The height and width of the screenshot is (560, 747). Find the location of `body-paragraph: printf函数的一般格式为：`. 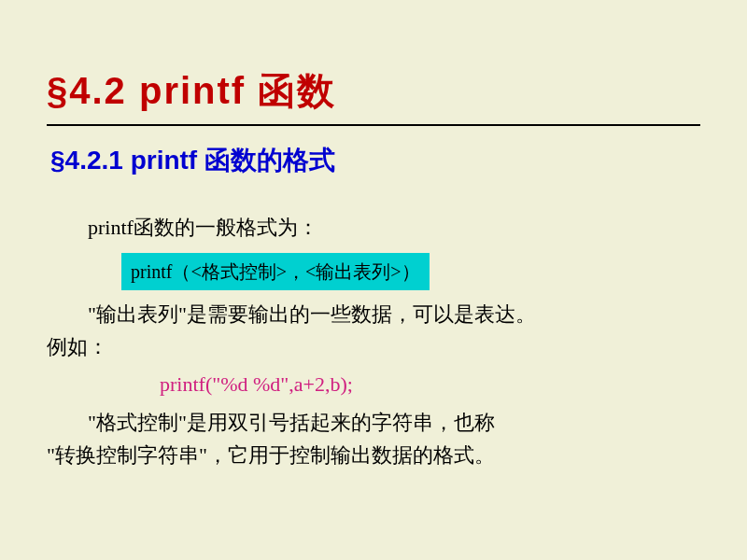

body-paragraph: printf函数的一般格式为： is located at coordinates (374, 228).